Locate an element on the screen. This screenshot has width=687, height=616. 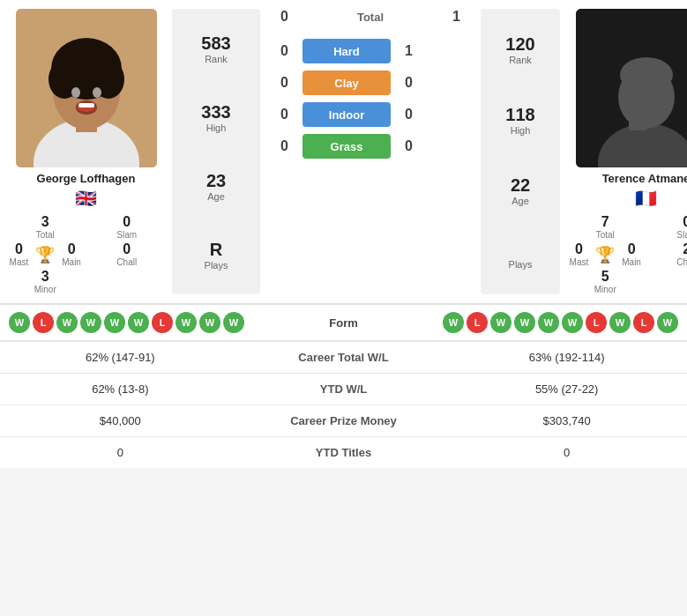
surface-row: 0 Hard 1 is located at coordinates (370, 51).